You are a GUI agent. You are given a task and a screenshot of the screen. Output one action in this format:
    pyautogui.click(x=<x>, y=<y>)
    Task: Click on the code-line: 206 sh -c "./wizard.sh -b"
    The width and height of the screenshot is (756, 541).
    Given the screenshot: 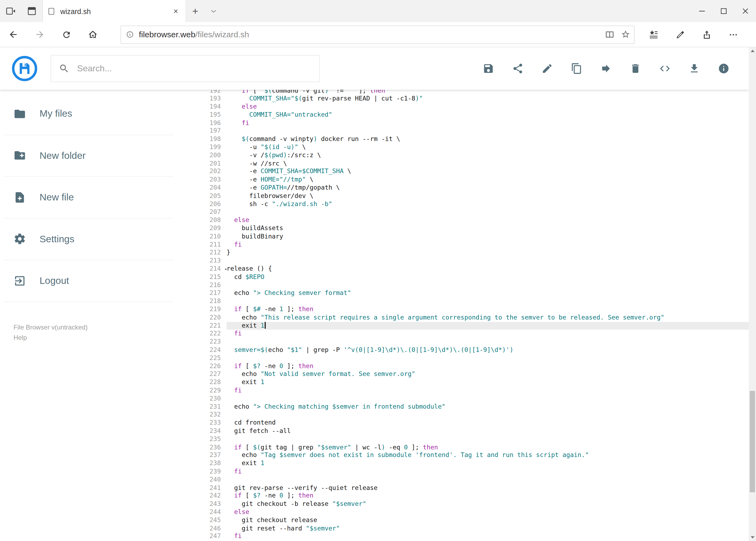 What is the action you would take?
    pyautogui.click(x=472, y=204)
    